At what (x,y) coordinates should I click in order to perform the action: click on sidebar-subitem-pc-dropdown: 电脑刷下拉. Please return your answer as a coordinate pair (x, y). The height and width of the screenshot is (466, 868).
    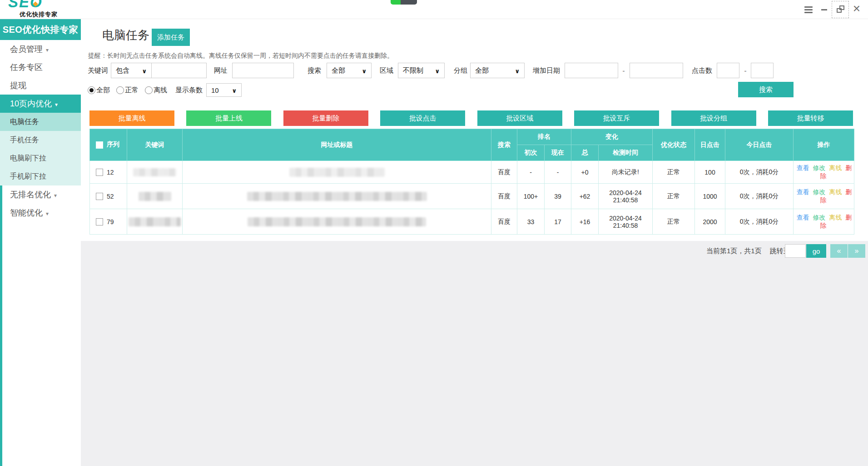
    Looking at the image, I should click on (40, 158).